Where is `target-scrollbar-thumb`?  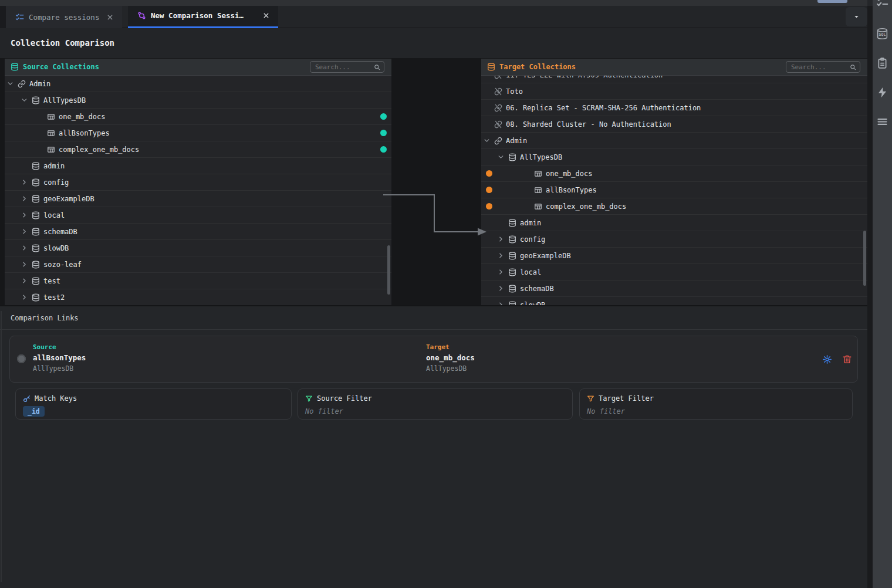 target-scrollbar-thumb is located at coordinates (865, 258).